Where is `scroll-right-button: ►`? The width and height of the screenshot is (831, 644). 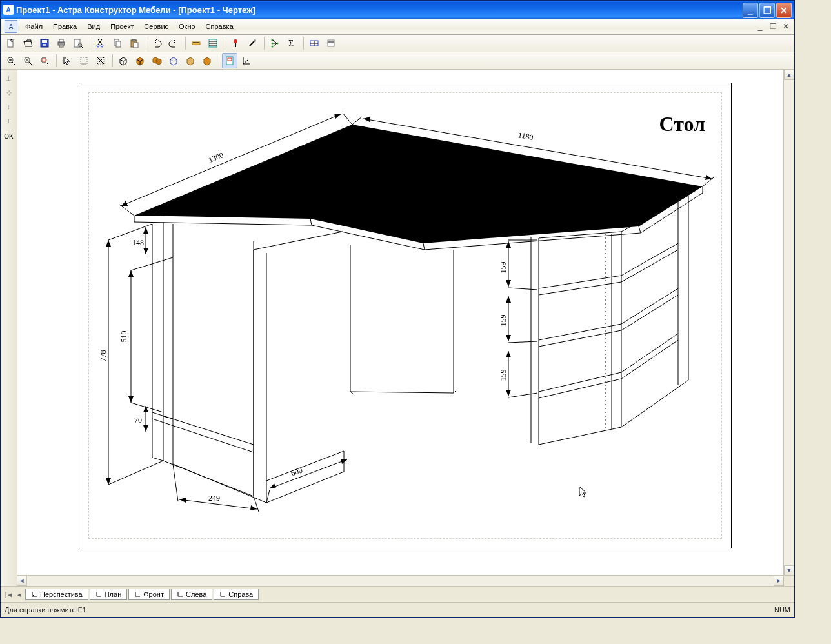 scroll-right-button: ► is located at coordinates (779, 581).